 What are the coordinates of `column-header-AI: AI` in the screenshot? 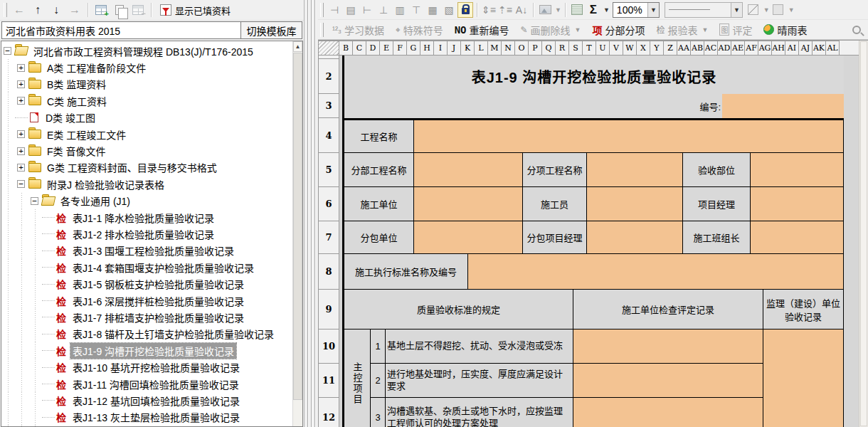 It's located at (793, 48).